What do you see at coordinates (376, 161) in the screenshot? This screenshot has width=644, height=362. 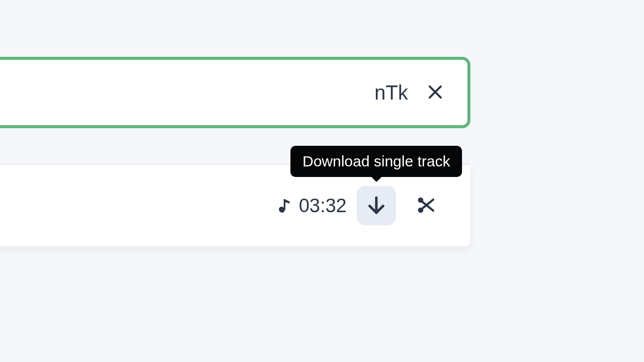 I see `tooltip-text: Download single track` at bounding box center [376, 161].